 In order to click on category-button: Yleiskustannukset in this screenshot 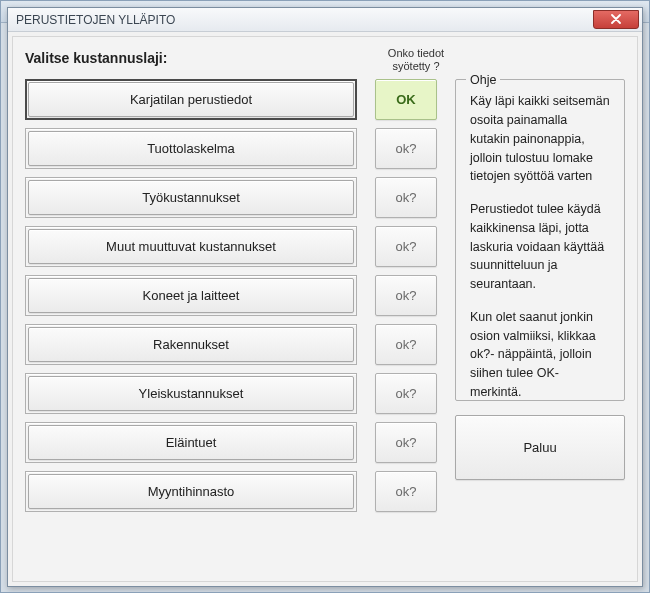, I will do `click(191, 394)`.